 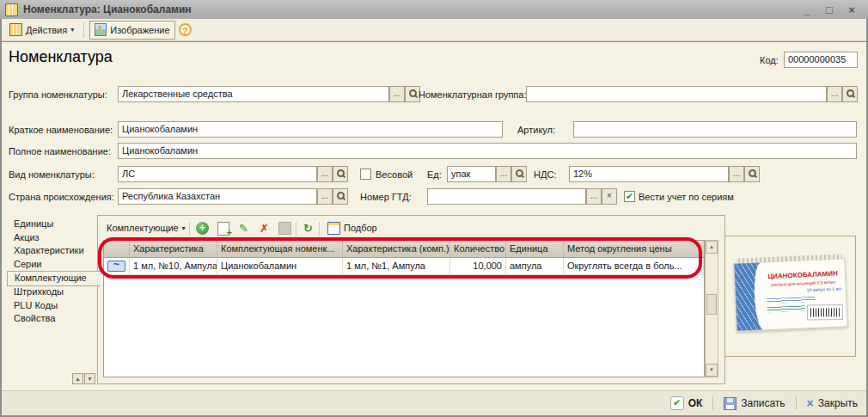 What do you see at coordinates (186, 29) in the screenshot?
I see `help-button: ?` at bounding box center [186, 29].